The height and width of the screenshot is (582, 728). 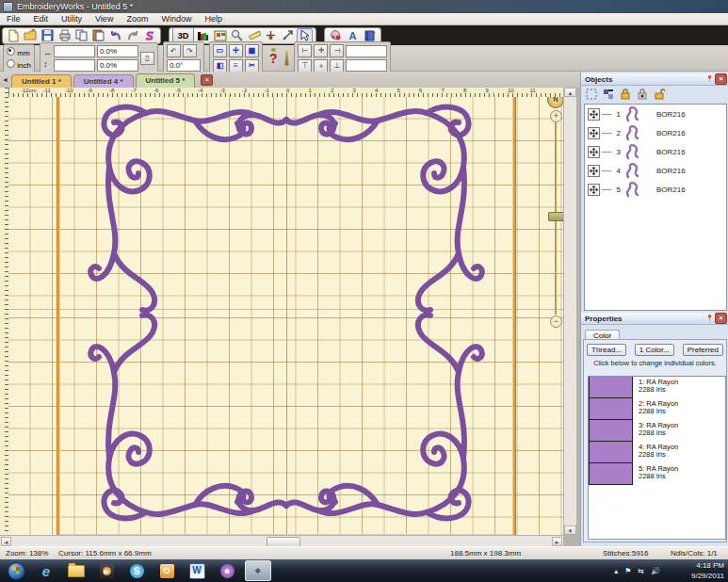 What do you see at coordinates (13, 36) in the screenshot?
I see `new-icon` at bounding box center [13, 36].